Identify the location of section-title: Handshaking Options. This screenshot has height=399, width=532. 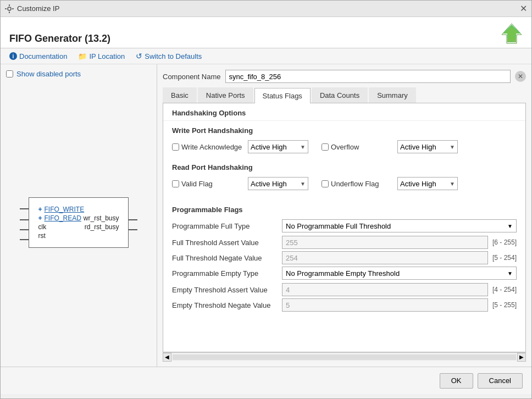
(344, 112).